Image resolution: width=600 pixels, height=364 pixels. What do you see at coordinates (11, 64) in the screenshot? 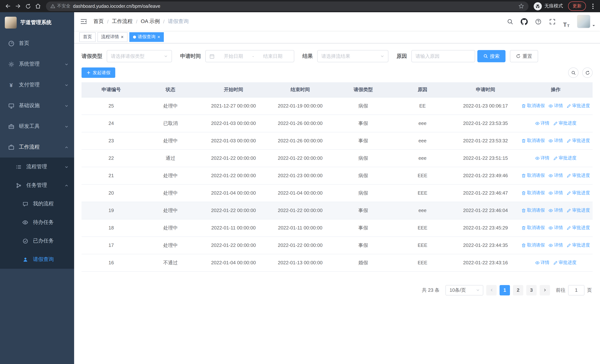
I see `gear-icon` at bounding box center [11, 64].